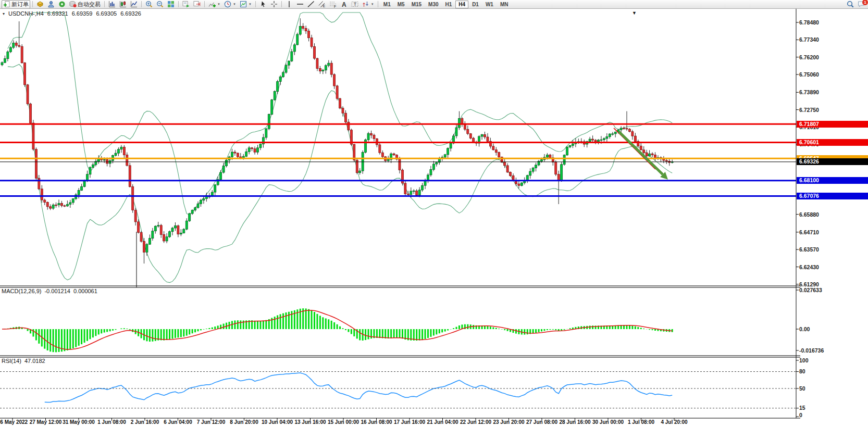 Image resolution: width=868 pixels, height=427 pixels. What do you see at coordinates (219, 4) in the screenshot?
I see `caret-down-icon: ▼` at bounding box center [219, 4].